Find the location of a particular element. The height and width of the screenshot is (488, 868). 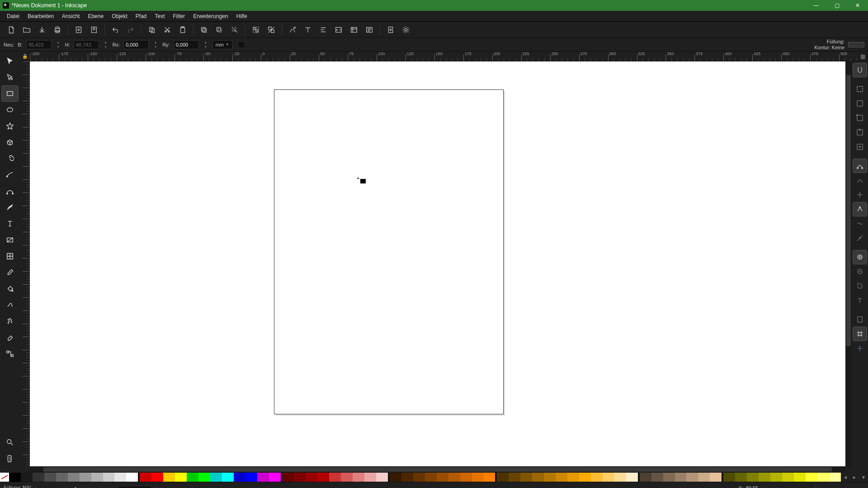

save-button is located at coordinates (42, 30).